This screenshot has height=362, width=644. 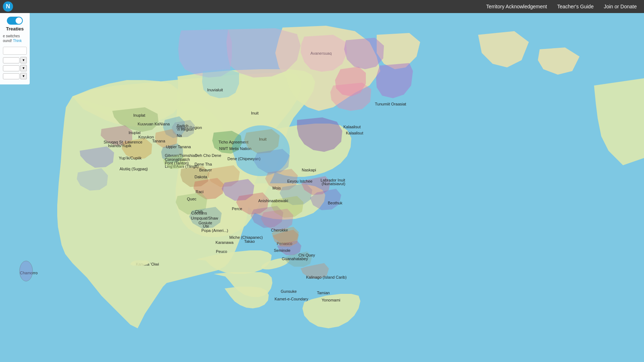 I want to click on dropdown-arrow-1: ▼, so click(x=24, y=60).